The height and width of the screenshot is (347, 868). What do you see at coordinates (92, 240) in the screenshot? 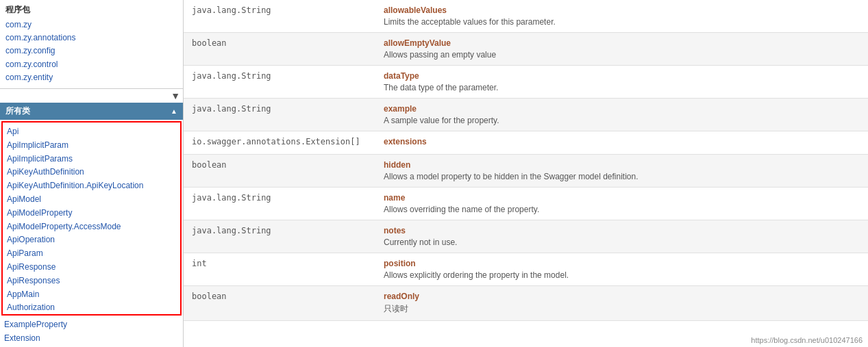
I see `class-link: ApiOperation` at bounding box center [92, 240].